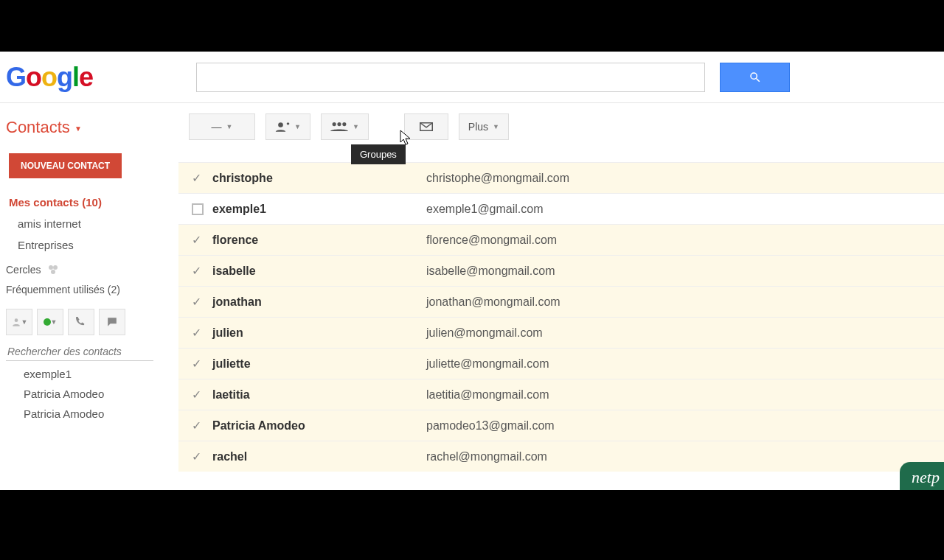 The height and width of the screenshot is (560, 944). Describe the element at coordinates (319, 209) in the screenshot. I see `contact-name: exemple1` at that location.